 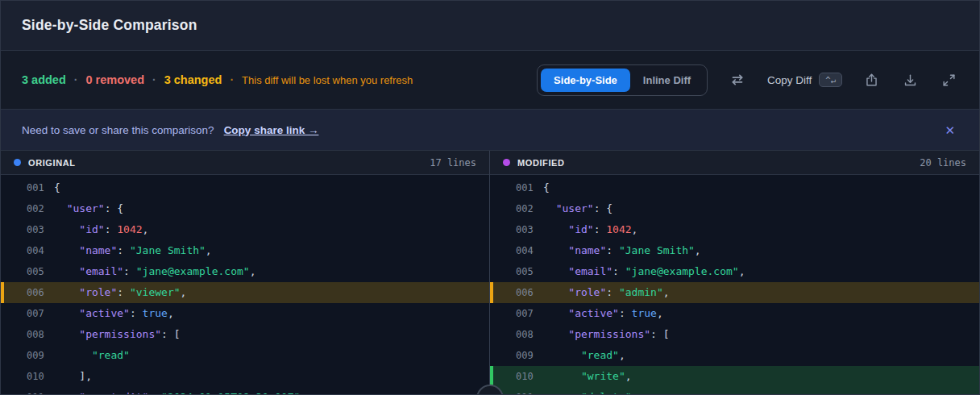 I want to click on stat-changed: 3 changed, so click(x=193, y=80).